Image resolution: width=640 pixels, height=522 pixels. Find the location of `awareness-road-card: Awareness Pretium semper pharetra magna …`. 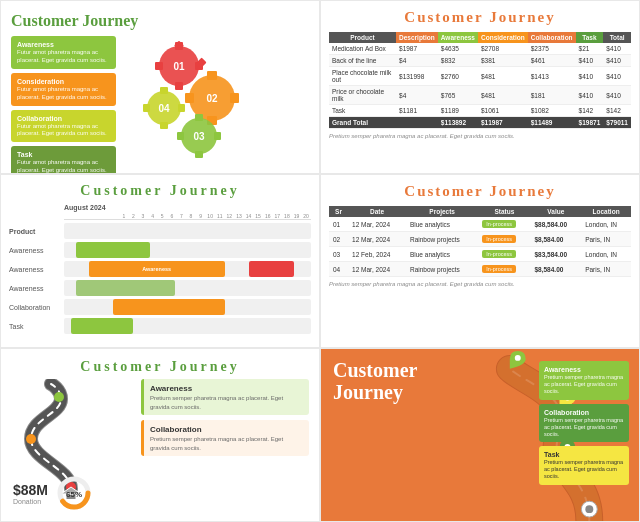

awareness-road-card: Awareness Pretium semper pharetra magna … is located at coordinates (225, 397).